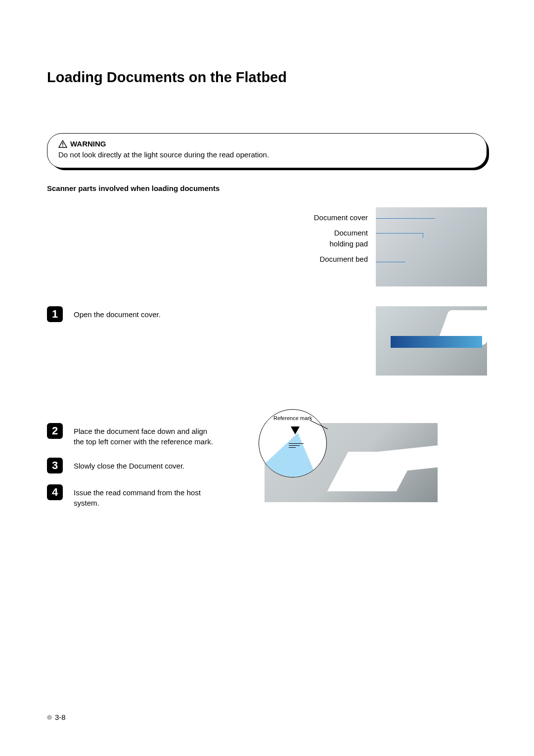  What do you see at coordinates (206, 314) in the screenshot?
I see `step-item: 1 Open the document cover.` at bounding box center [206, 314].